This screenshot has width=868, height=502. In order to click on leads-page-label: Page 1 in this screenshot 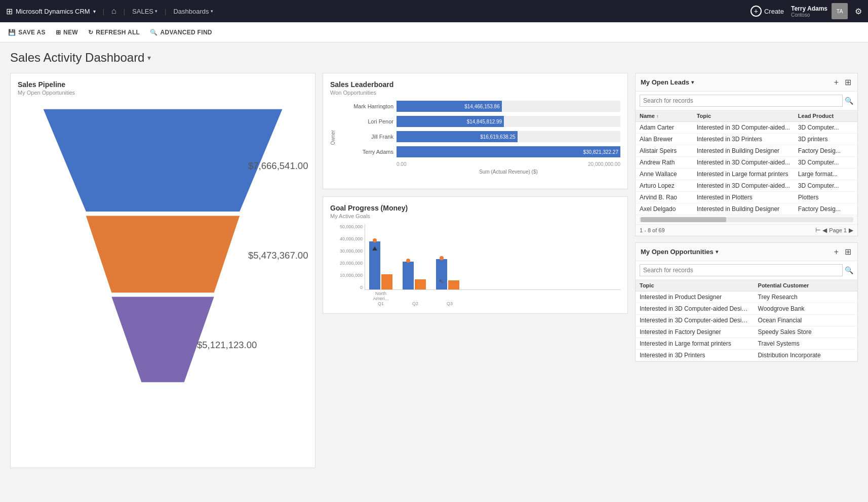, I will do `click(838, 230)`.